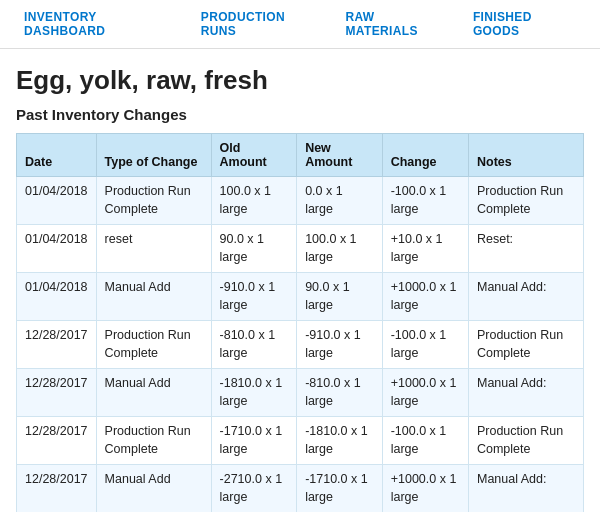 The image size is (600, 512). What do you see at coordinates (300, 24) in the screenshot?
I see `main-nav: INVENTORY DASHBOARDPRODUCTION RUNSRAW MA…` at bounding box center [300, 24].